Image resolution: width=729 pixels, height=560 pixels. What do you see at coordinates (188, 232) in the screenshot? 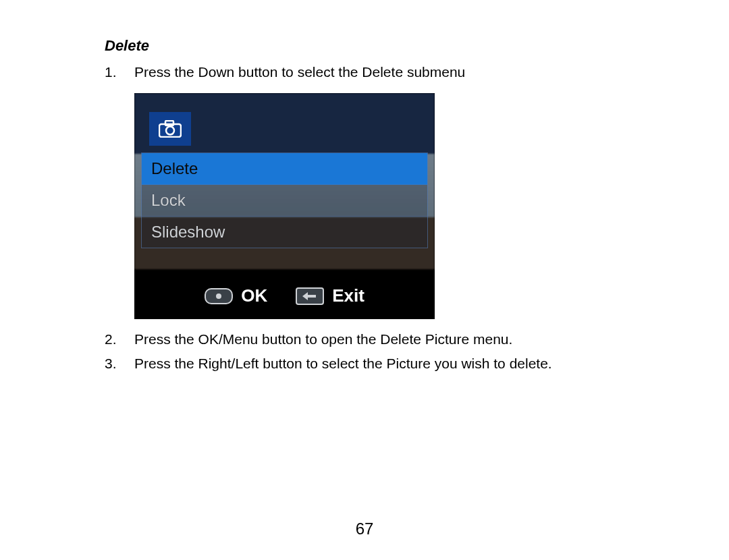
I see `menu-item-label: Slideshow` at bounding box center [188, 232].